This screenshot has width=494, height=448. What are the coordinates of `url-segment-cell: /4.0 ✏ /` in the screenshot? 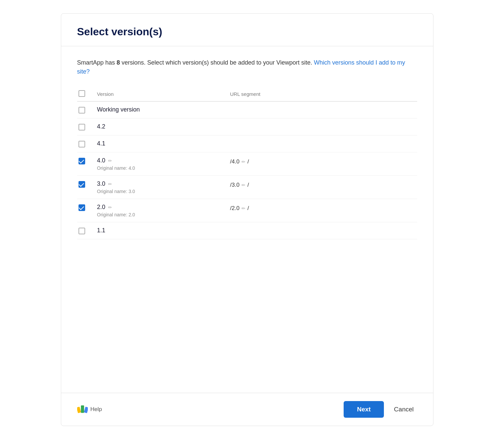 It's located at (322, 161).